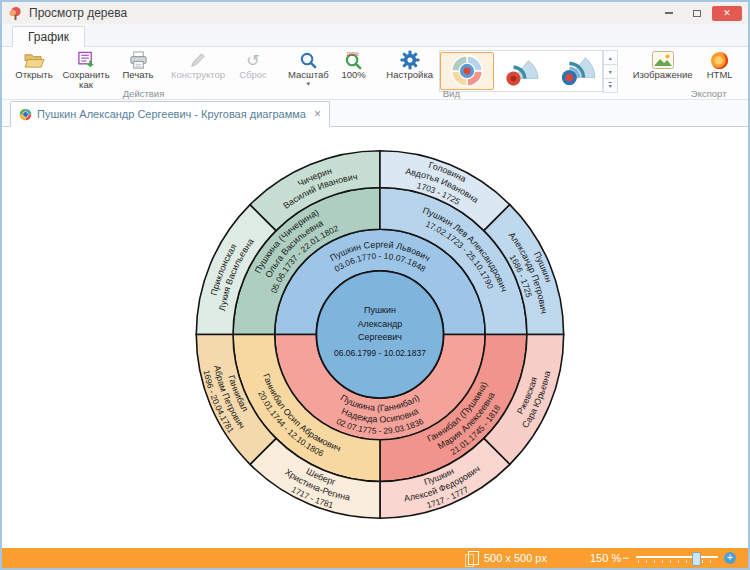  I want to click on gallery-item-fan-rings, so click(575, 71).